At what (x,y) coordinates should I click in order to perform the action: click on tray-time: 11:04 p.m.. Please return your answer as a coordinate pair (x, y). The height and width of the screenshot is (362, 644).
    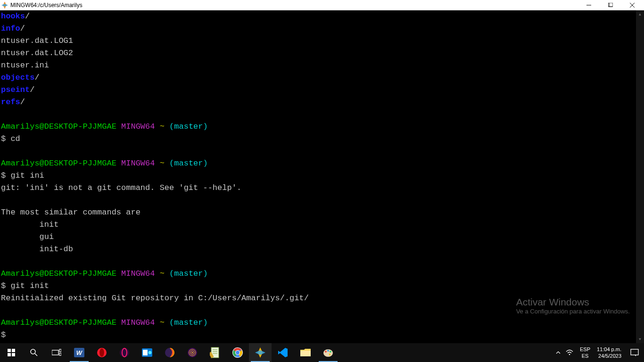
    Looking at the image, I should click on (609, 349).